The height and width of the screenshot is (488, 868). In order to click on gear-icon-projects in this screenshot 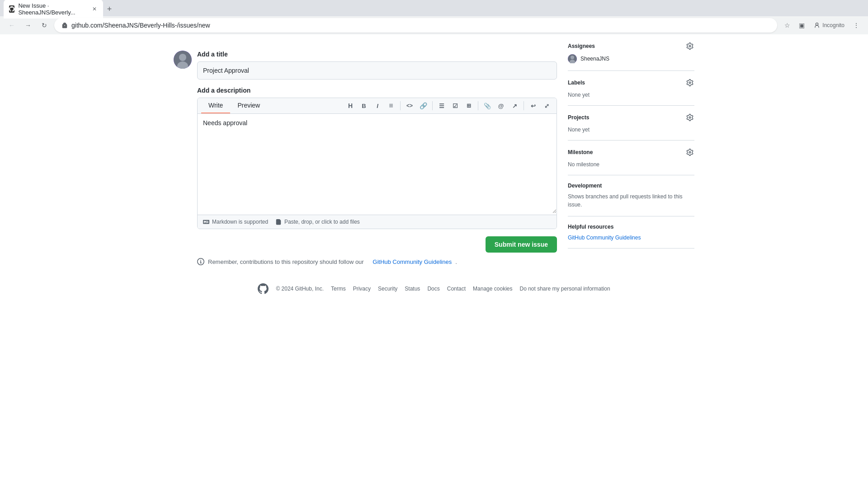, I will do `click(690, 117)`.